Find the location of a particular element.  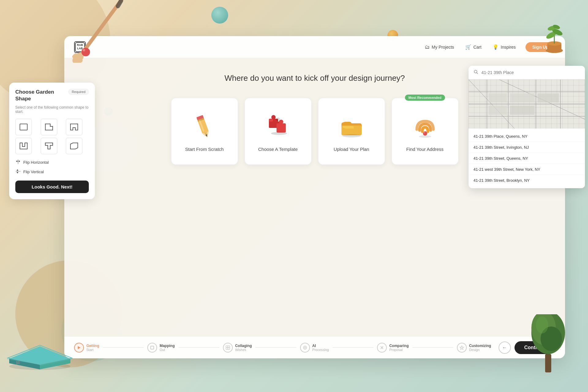

step-getting-start: Getting Start is located at coordinates (87, 348).